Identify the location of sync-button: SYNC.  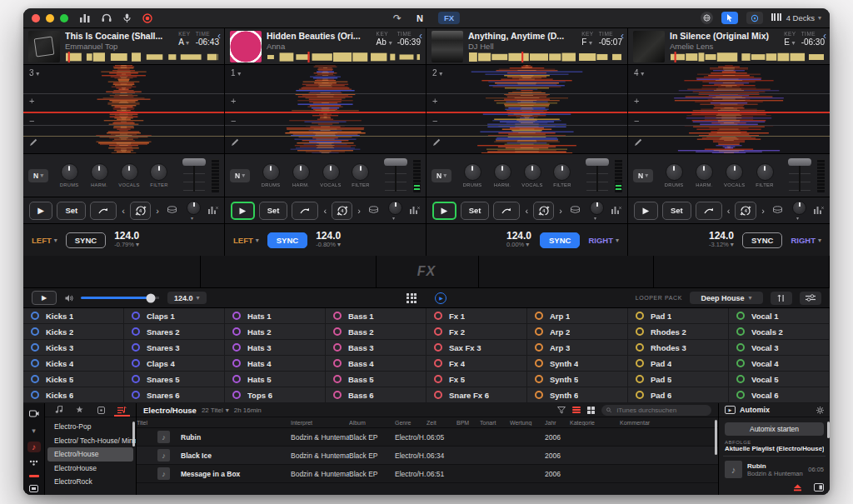
(86, 240).